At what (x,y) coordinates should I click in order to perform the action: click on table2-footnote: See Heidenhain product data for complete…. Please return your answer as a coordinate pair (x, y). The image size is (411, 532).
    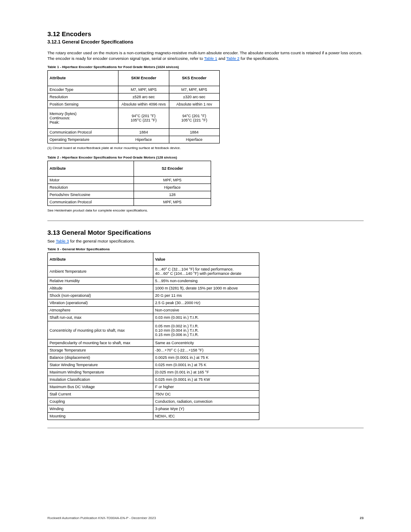
    Looking at the image, I should click on (206, 211).